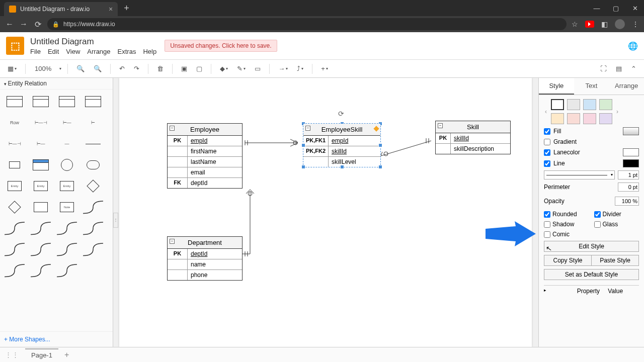 This screenshot has width=644, height=362. Describe the element at coordinates (150, 51) in the screenshot. I see `menu-help: Help` at that location.